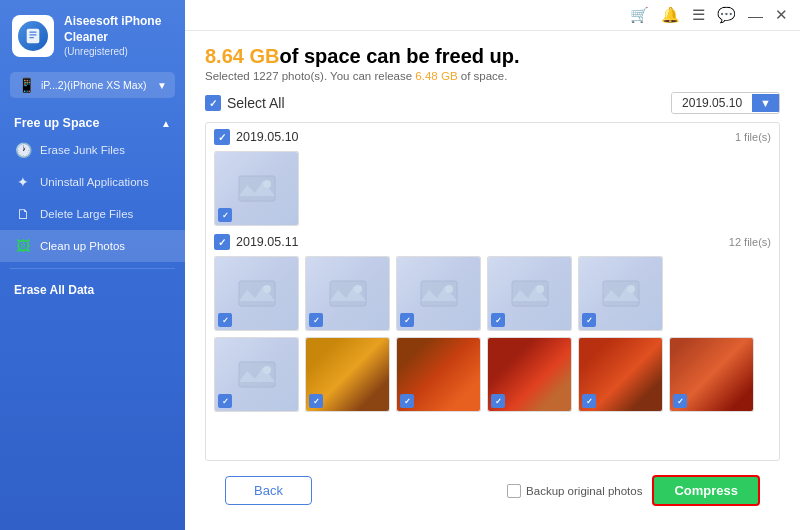  Describe the element at coordinates (225, 215) in the screenshot. I see `checkbox-checked` at that location.